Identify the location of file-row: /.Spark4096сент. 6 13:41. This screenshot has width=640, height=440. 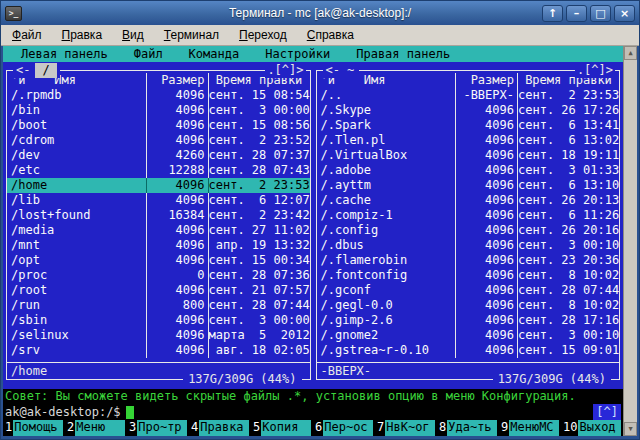
(468, 126).